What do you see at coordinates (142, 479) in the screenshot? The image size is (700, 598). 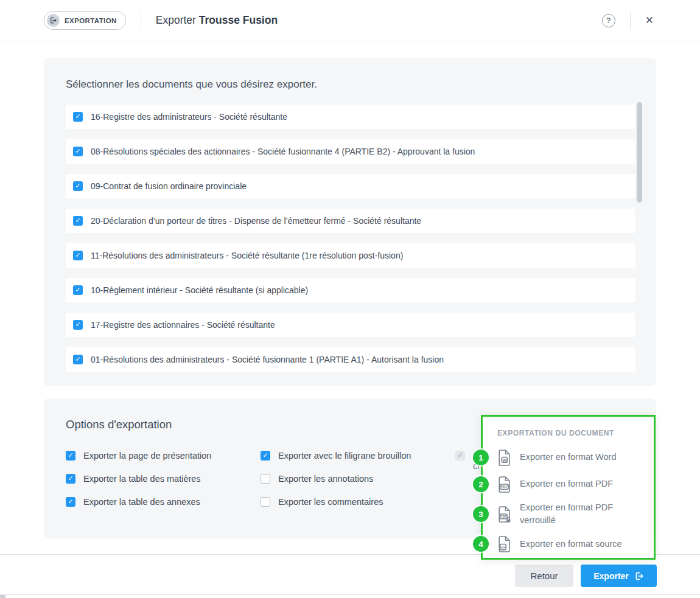 I see `option-label: Exporter la table des matières` at bounding box center [142, 479].